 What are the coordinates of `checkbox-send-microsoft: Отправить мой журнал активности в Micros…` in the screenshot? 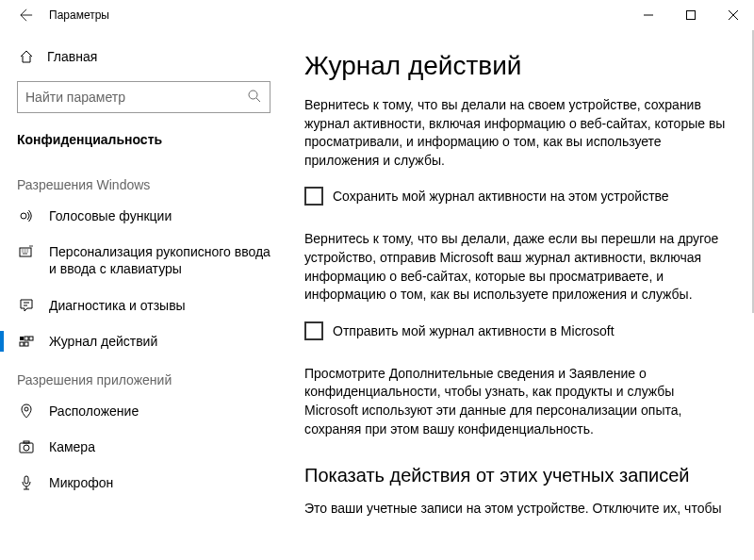 It's located at (515, 331).